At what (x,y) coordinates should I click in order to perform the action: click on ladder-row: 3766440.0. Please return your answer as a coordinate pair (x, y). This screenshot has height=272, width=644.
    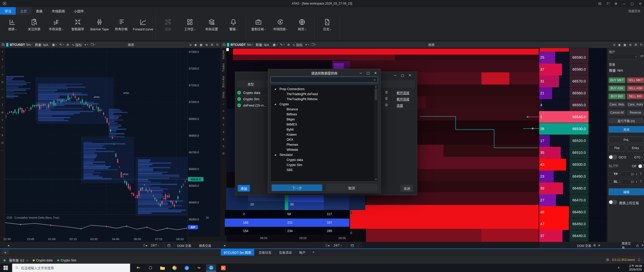
    Looking at the image, I should click on (573, 236).